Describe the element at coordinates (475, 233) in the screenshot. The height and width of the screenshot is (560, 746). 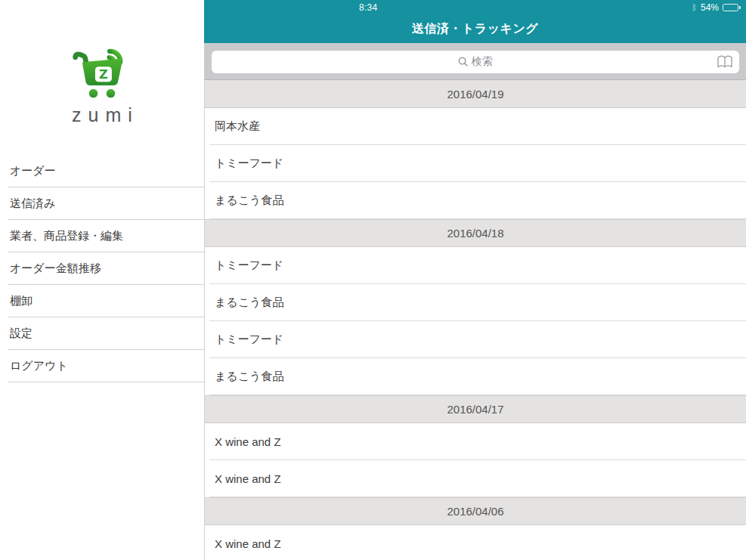
I see `date-section-header: 2016/04/18` at that location.